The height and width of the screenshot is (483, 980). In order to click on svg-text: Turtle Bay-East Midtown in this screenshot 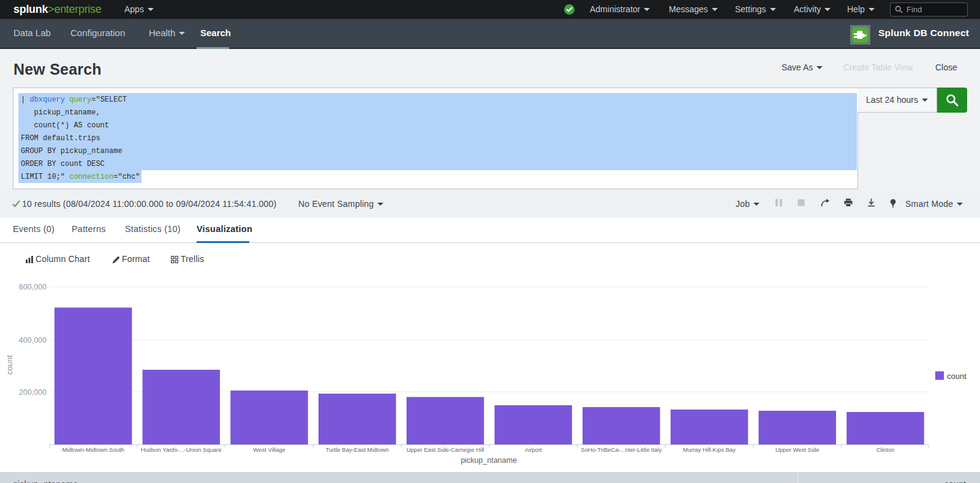, I will do `click(358, 449)`.